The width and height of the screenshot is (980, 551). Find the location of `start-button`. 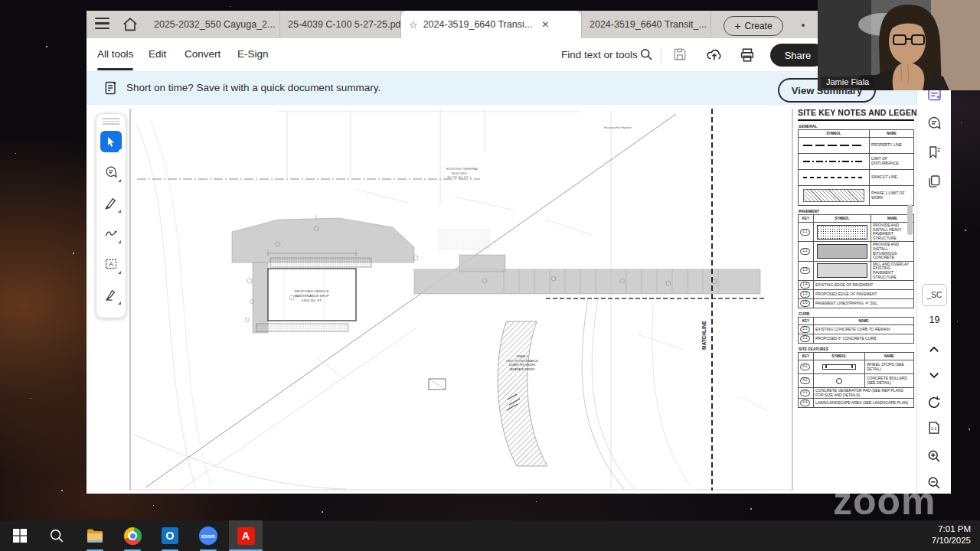

start-button is located at coordinates (20, 536).